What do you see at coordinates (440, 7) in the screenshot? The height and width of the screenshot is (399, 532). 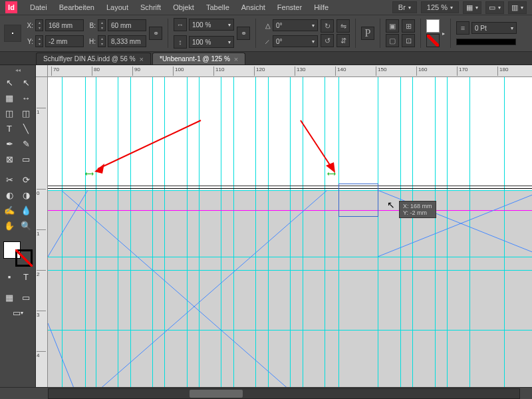 I see `zoom-level-dropdown: 125 %▾` at bounding box center [440, 7].